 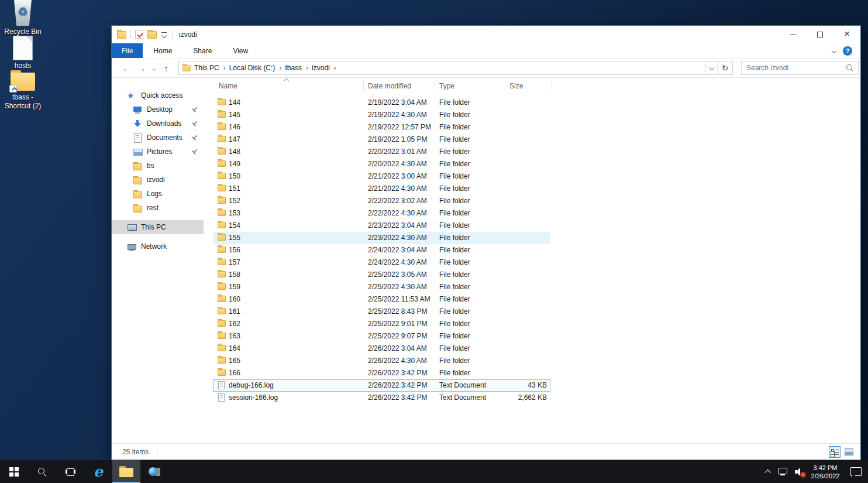 I want to click on sidebar-item: rest, so click(x=158, y=208).